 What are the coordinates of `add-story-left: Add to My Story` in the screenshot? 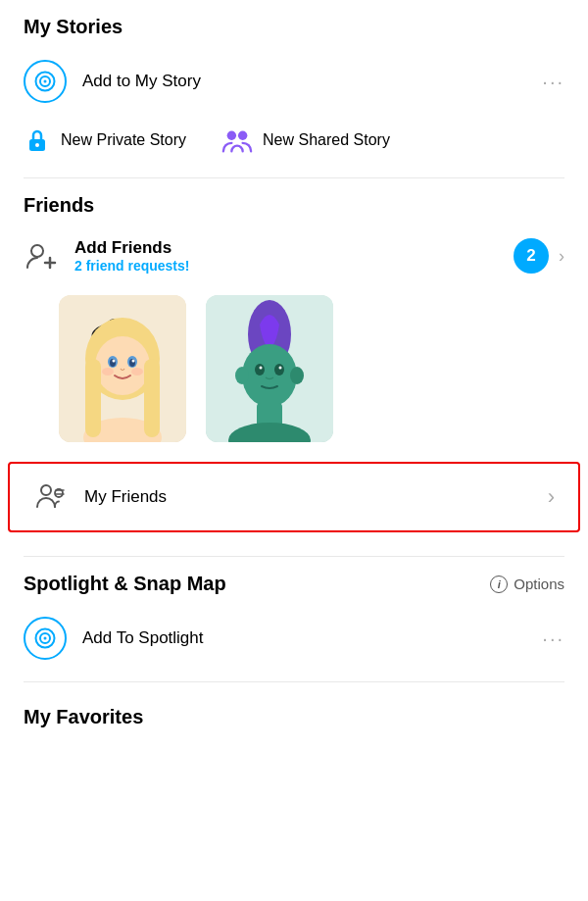 It's located at (112, 81).